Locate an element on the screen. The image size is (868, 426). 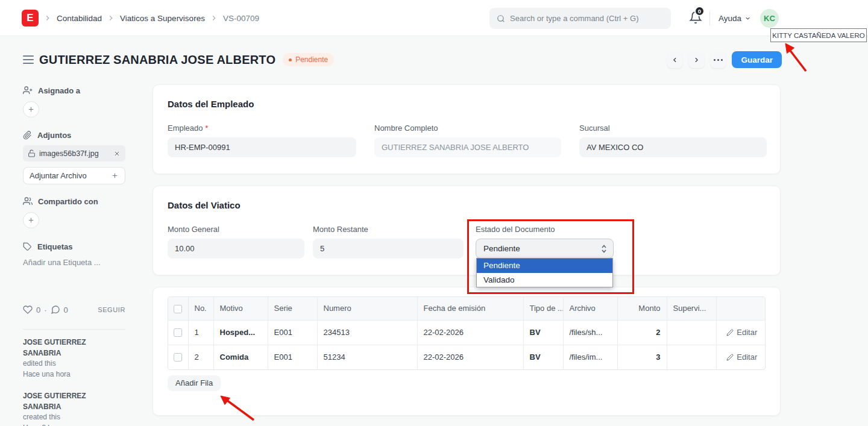
field-label: Sucursal is located at coordinates (673, 128).